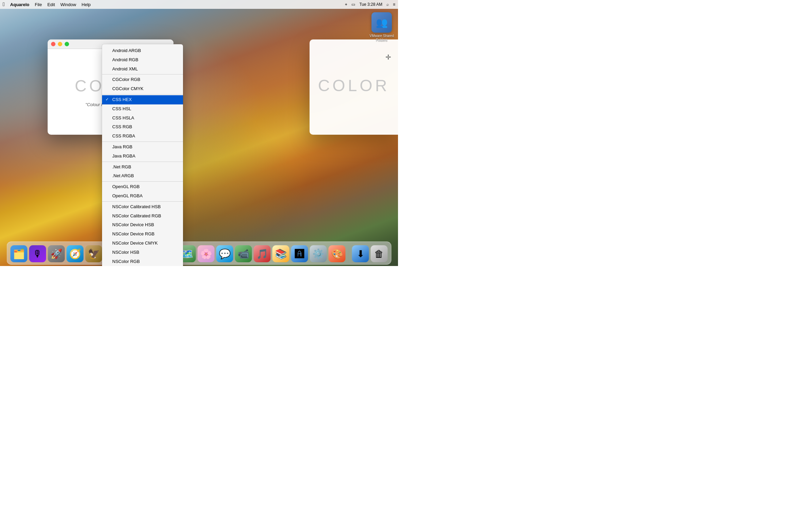  Describe the element at coordinates (67, 44) in the screenshot. I see `maximize-button` at that location.